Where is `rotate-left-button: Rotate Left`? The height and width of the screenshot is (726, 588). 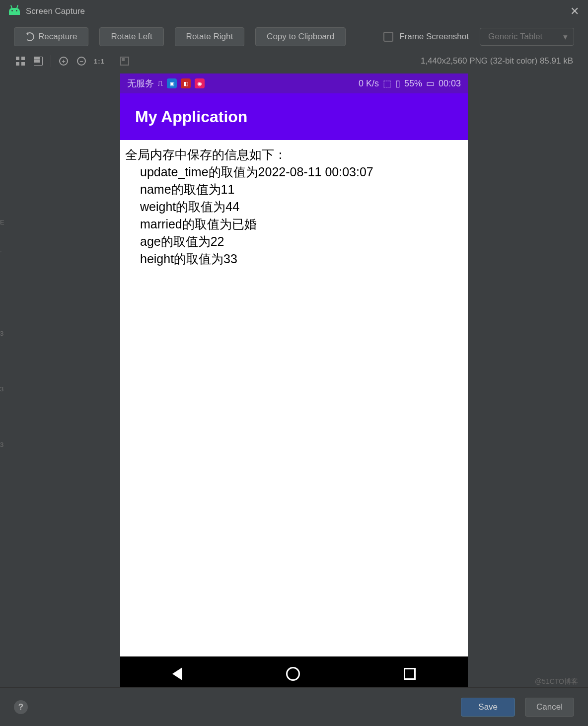 rotate-left-button: Rotate Left is located at coordinates (131, 37).